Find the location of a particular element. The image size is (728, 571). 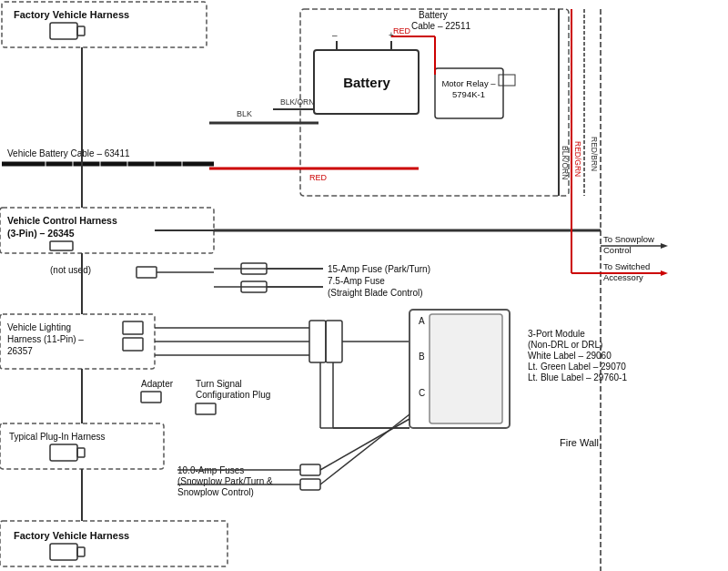

svg-text: B is located at coordinates (422, 357).